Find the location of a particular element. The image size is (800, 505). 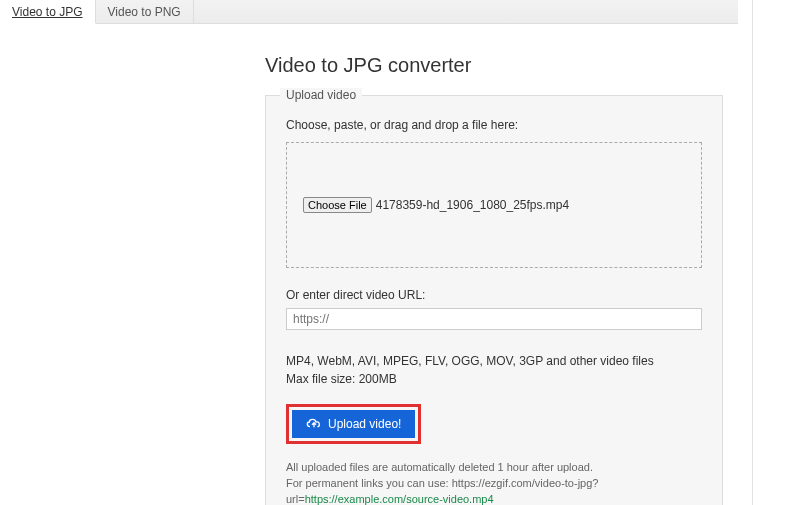

tab-video-to-jpg: Video to JPG is located at coordinates (48, 12).